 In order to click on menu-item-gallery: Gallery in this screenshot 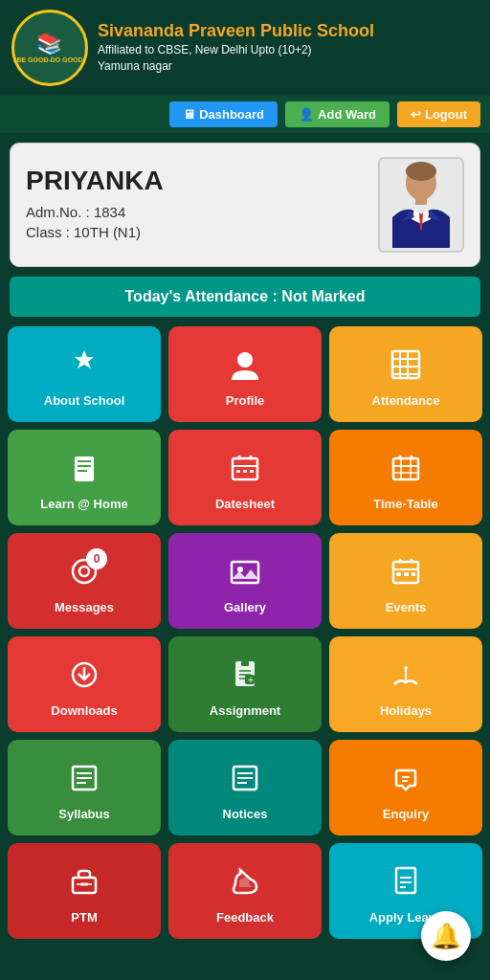, I will do `click(245, 581)`.